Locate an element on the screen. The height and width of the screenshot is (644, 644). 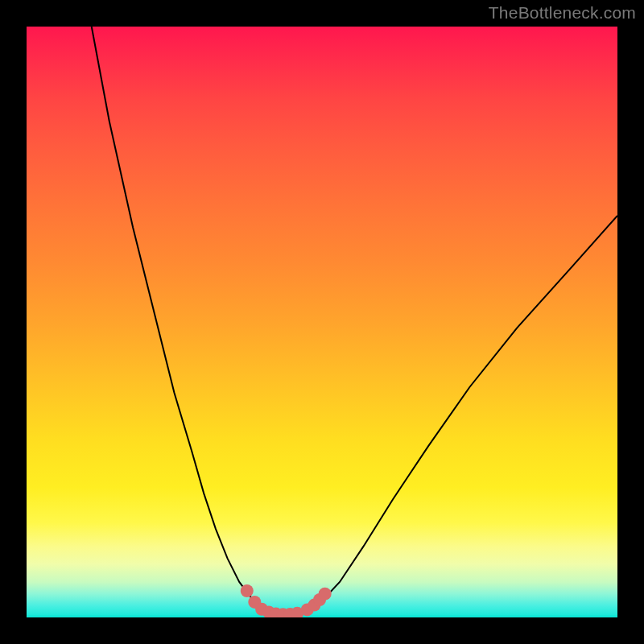
watermark-text: TheBottleneck.com is located at coordinates (562, 13).